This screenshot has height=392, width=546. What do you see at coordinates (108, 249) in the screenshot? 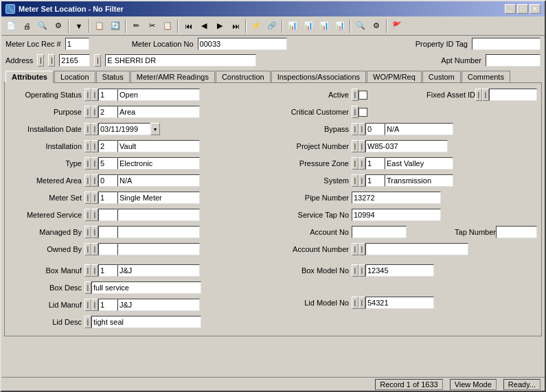
I see `owned-by-code-input` at bounding box center [108, 249].